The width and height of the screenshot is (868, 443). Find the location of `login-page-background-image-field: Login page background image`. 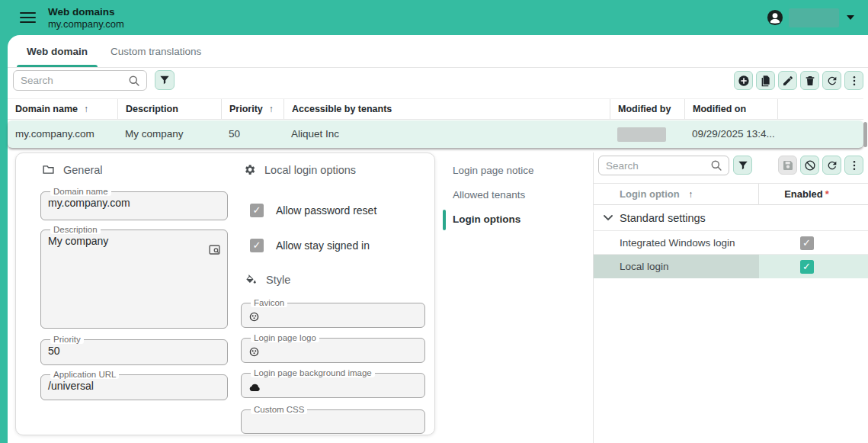

login-page-background-image-field: Login page background image is located at coordinates (333, 383).